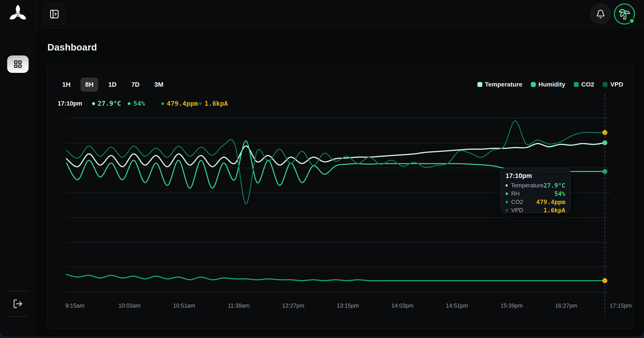 The width and height of the screenshot is (644, 338). What do you see at coordinates (18, 304) in the screenshot?
I see `log-out-icon` at bounding box center [18, 304].